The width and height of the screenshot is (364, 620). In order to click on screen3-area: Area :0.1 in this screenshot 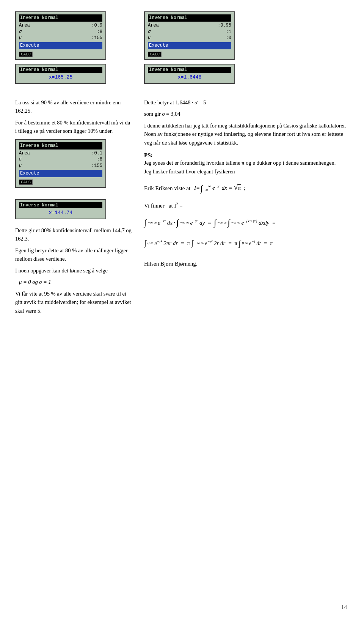, I will do `click(61, 153)`.